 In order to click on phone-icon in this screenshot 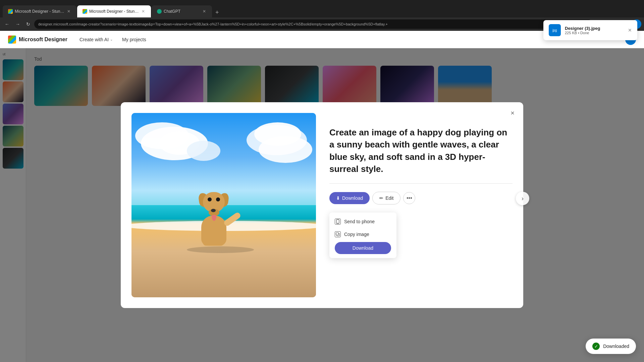, I will do `click(338, 222)`.